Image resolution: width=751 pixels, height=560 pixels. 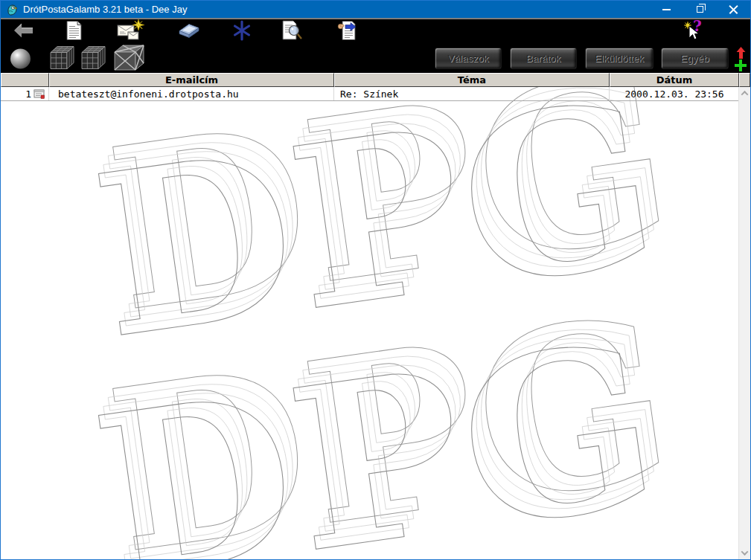 I want to click on category-button-egyeb: Egyéb, so click(x=695, y=58).